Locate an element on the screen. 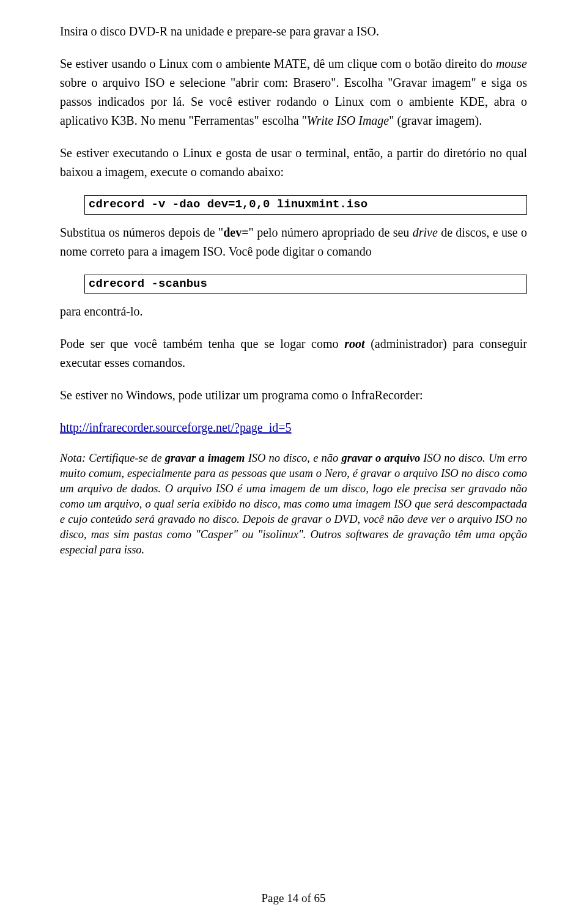 The height and width of the screenshot is (924, 587). italic-drive: drive is located at coordinates (426, 232).